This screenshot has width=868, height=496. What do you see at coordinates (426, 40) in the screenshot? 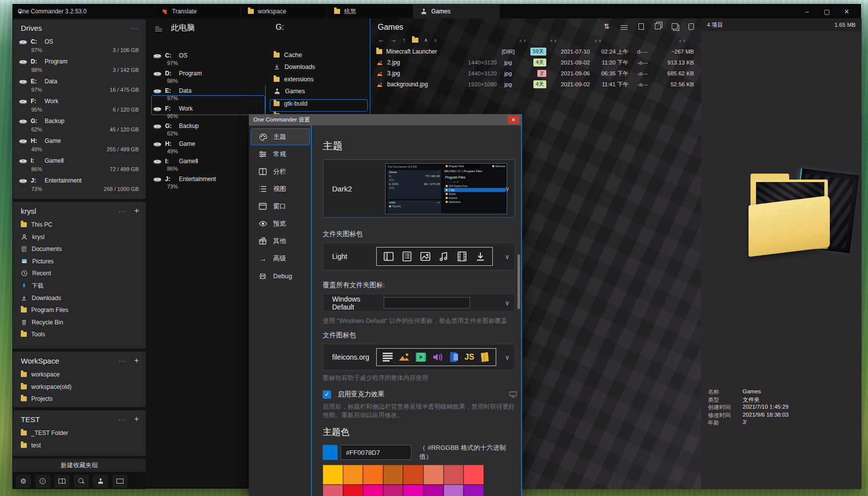
I see `sort-asc-icon: ∧` at bounding box center [426, 40].